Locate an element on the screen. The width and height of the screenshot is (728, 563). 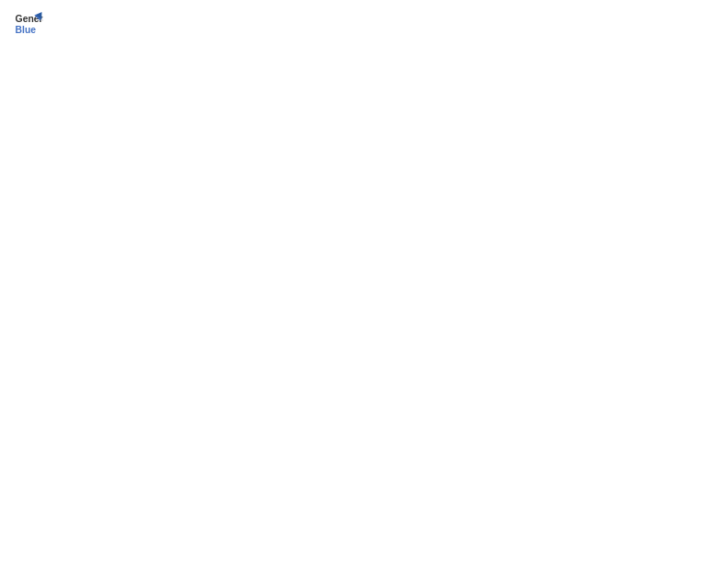
logo: General Blue is located at coordinates (28, 24).